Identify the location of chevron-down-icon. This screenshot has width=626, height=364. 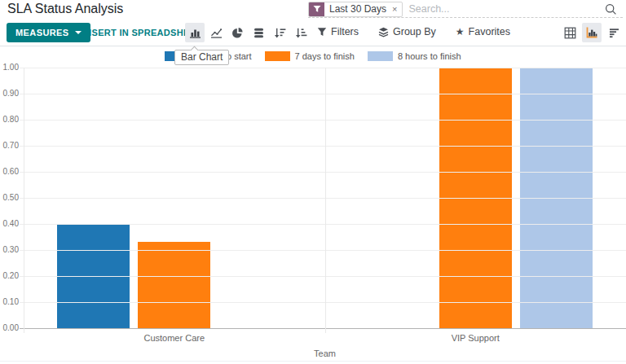
(78, 33).